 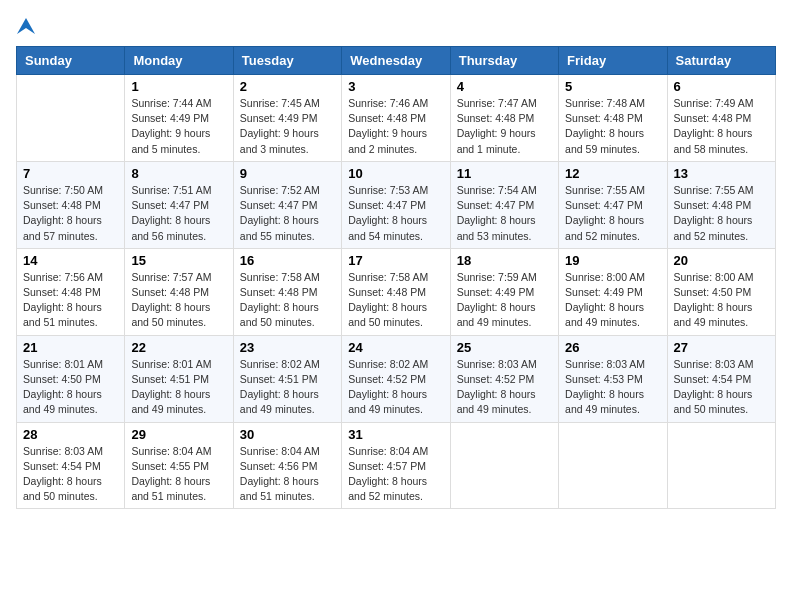 I want to click on calendar-cell: 22Sunrise: 8:01 AMSunset: 4:51 PMDayligh…, so click(x=179, y=378).